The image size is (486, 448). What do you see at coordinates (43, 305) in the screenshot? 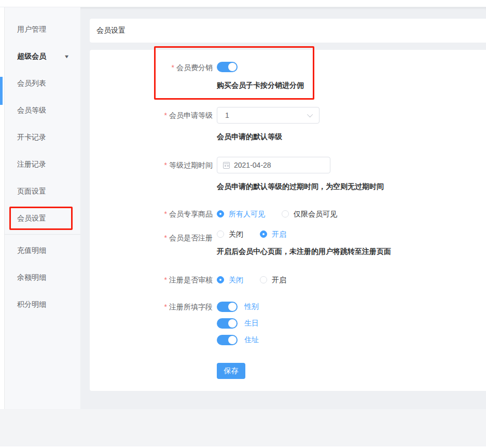
I see `sidebar-item-points-details: 积分明细` at bounding box center [43, 305].